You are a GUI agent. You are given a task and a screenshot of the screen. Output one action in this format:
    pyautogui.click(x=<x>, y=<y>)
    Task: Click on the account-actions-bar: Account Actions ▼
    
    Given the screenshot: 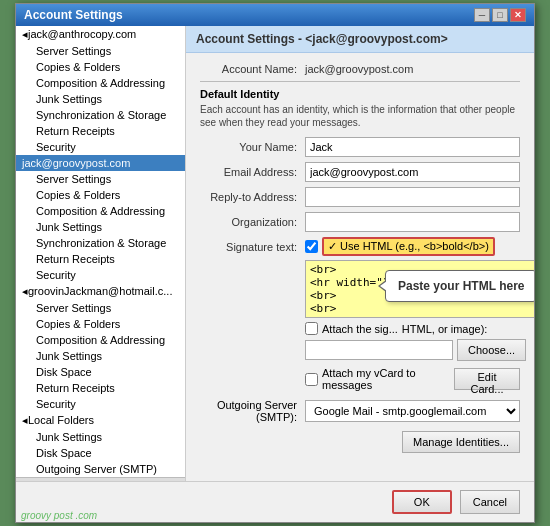 What is the action you would take?
    pyautogui.click(x=100, y=479)
    